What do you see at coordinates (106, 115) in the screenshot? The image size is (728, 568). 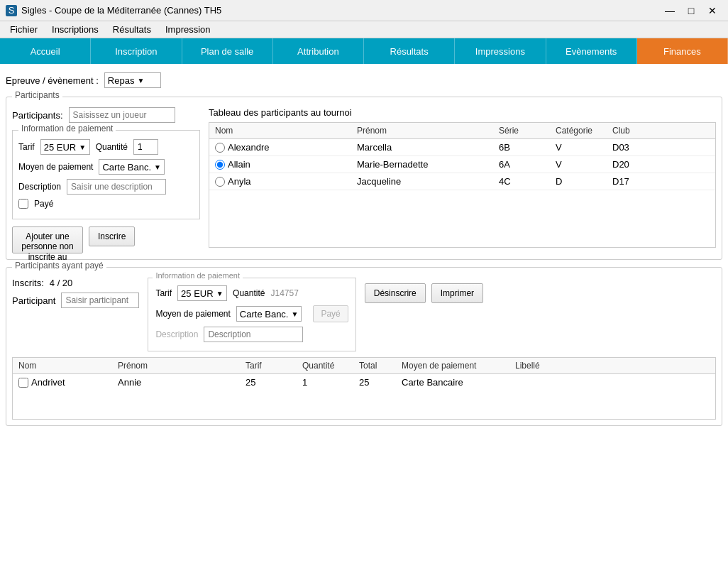 I see `participants-input-row: Participants:` at bounding box center [106, 115].